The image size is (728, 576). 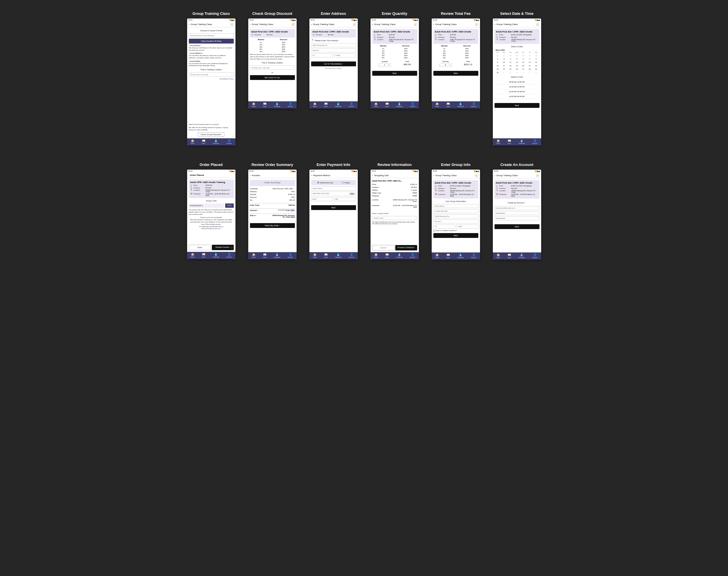 What do you see at coordinates (322, 199) in the screenshot?
I see `exp-input: 04/27` at bounding box center [322, 199].